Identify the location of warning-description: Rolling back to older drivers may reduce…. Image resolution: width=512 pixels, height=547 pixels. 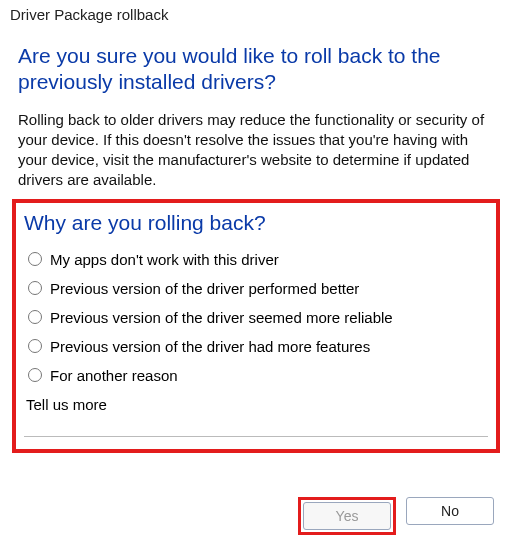
(256, 150).